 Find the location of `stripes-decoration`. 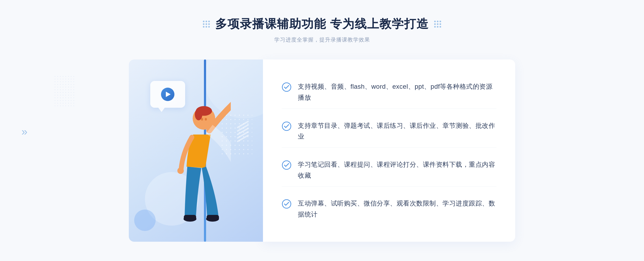

stripes-decoration is located at coordinates (243, 133).